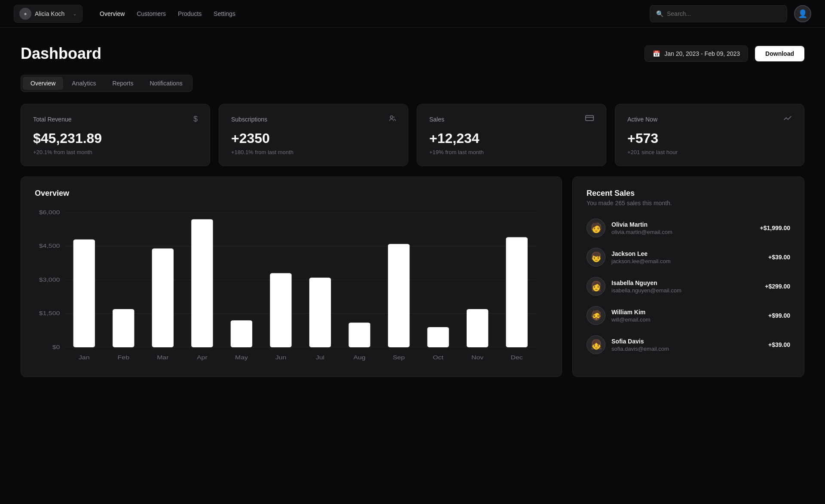  Describe the element at coordinates (687, 261) in the screenshot. I see `sale-email: jackson.lee@email.com` at that location.